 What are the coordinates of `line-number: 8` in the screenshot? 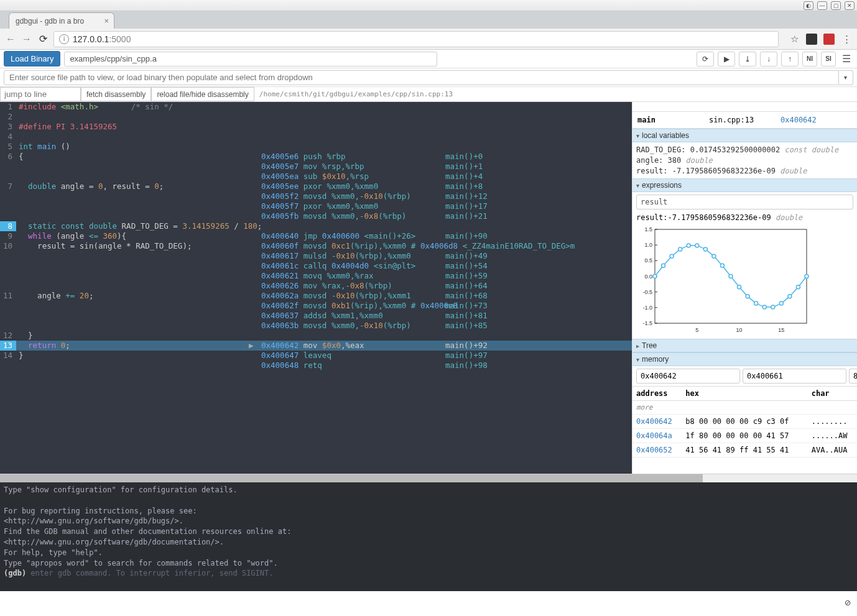 It's located at (8, 226).